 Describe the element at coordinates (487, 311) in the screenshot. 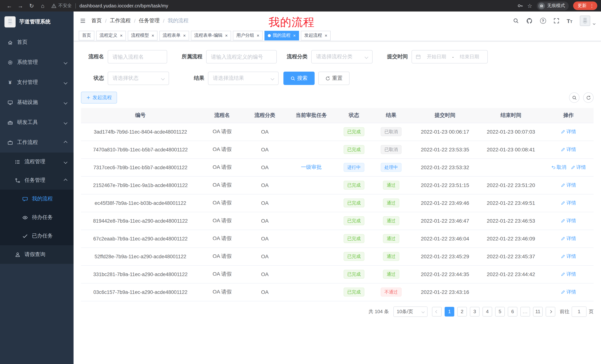

I see `pager-page-4: 4` at that location.